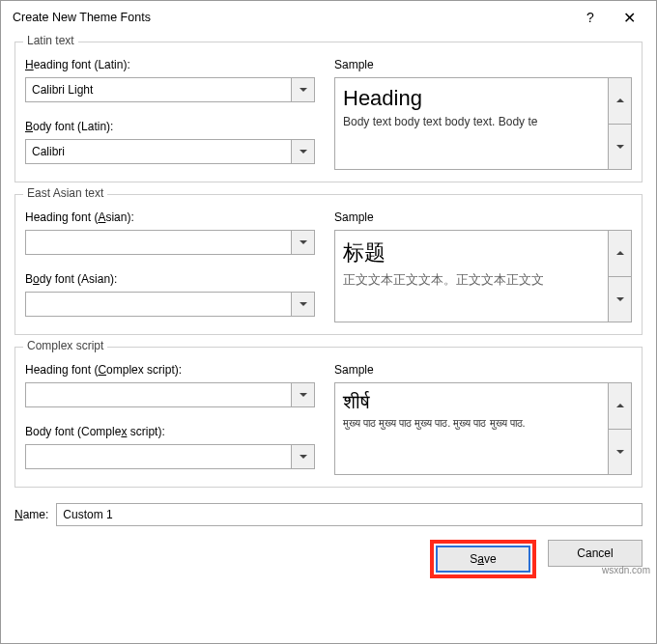 The height and width of the screenshot is (644, 657). What do you see at coordinates (66, 193) in the screenshot?
I see `group-asian-legend: East Asian text` at bounding box center [66, 193].